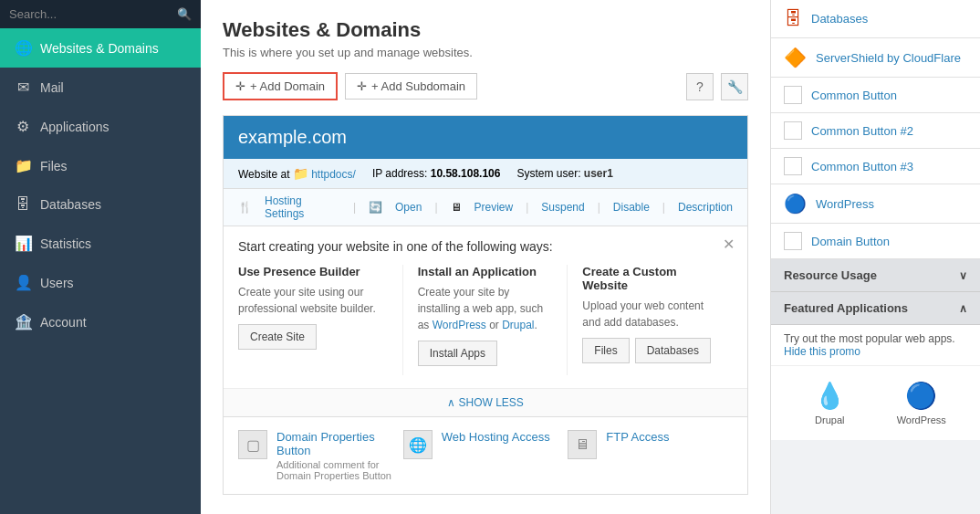  I want to click on website-at-label: Website at 📁 httpdocs/, so click(297, 173).